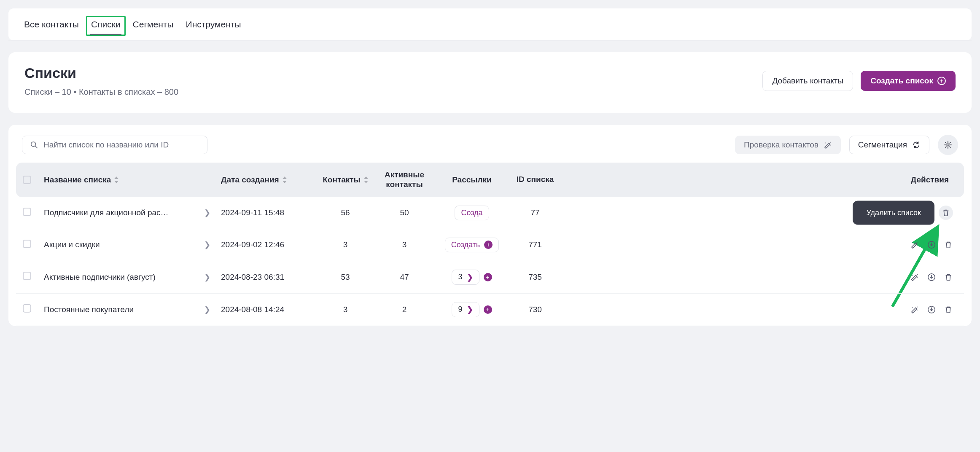 The width and height of the screenshot is (980, 452). I want to click on refresh-icon, so click(916, 145).